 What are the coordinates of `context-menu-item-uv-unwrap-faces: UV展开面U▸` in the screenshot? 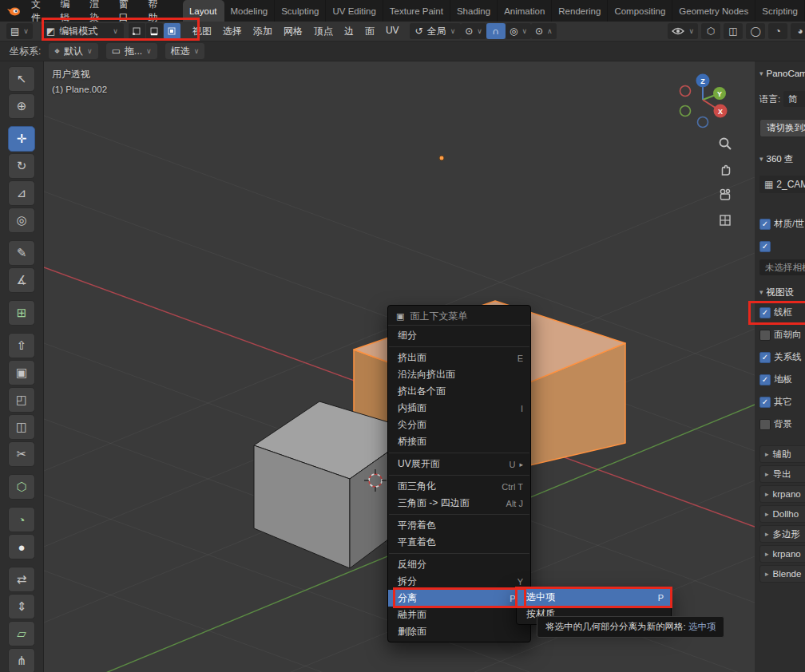 It's located at (459, 464).